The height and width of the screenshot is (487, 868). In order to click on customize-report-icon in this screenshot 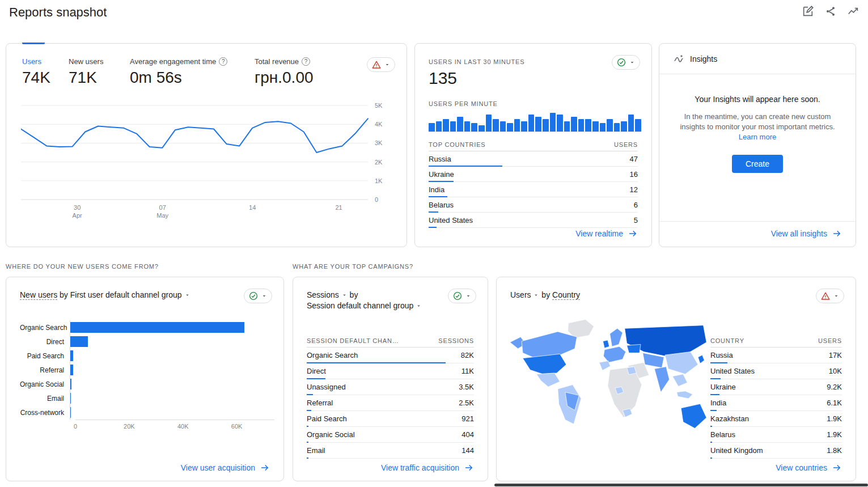, I will do `click(808, 11)`.